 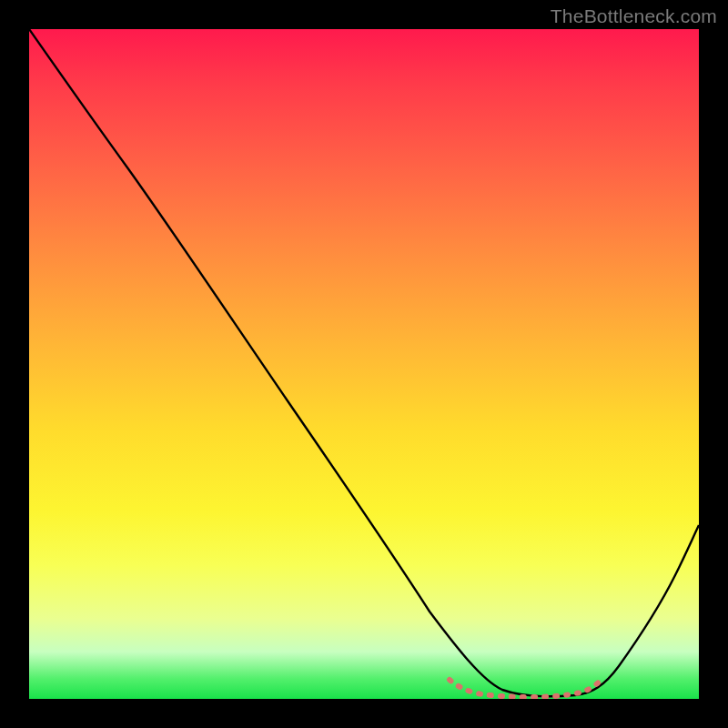 What do you see at coordinates (633, 16) in the screenshot?
I see `watermark-text: TheBottleneck.com` at bounding box center [633, 16].